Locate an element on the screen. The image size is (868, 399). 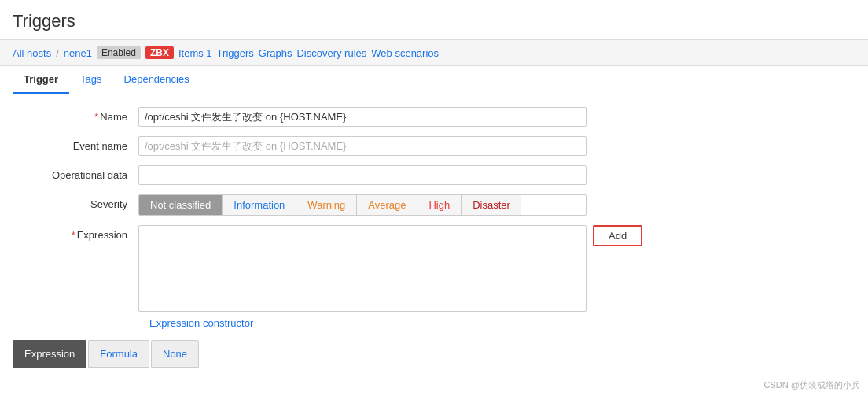
severity-warning: Warning is located at coordinates (327, 205).